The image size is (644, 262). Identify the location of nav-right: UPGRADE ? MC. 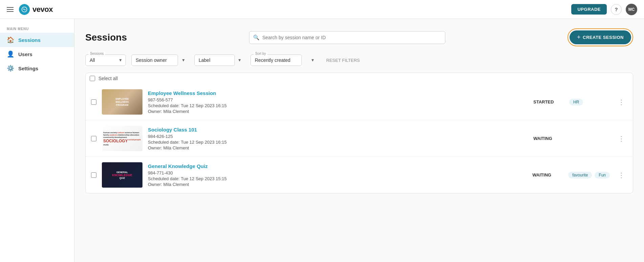
(604, 9).